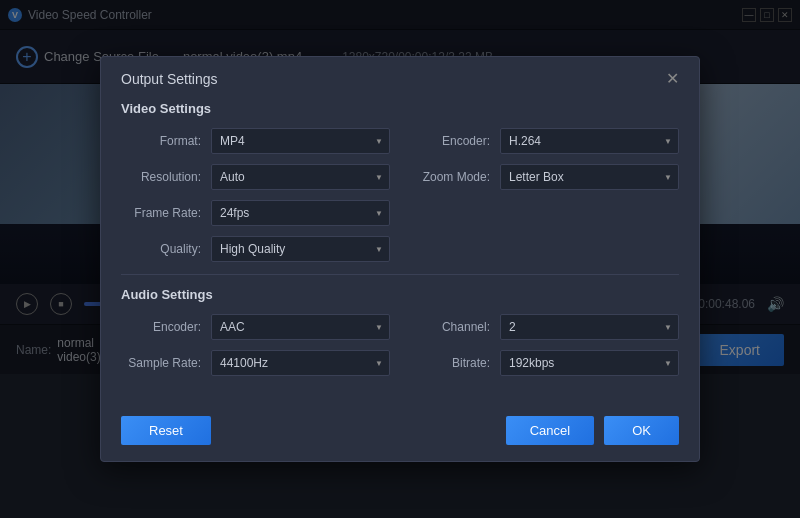 The height and width of the screenshot is (518, 800). I want to click on zoom-mode-row: Zoom Mode: Letter BoxPan & ScanFull, so click(544, 177).